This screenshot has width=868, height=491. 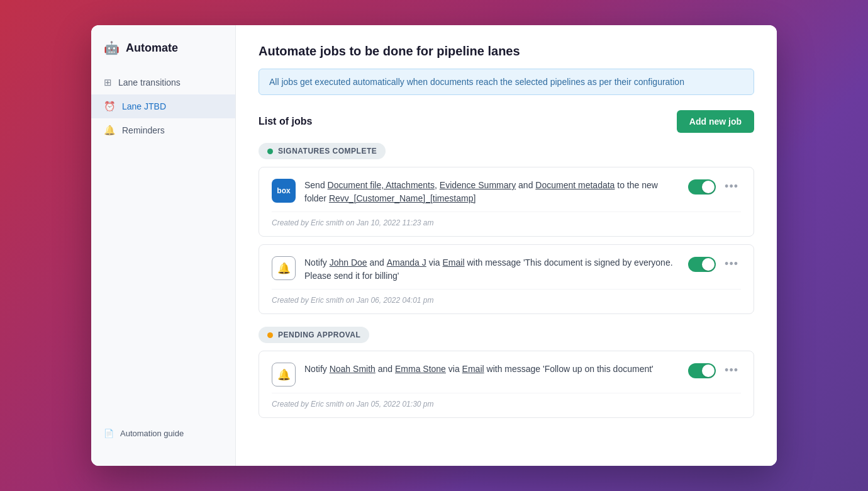 I want to click on link-noah-smith: Noah Smith, so click(x=352, y=369).